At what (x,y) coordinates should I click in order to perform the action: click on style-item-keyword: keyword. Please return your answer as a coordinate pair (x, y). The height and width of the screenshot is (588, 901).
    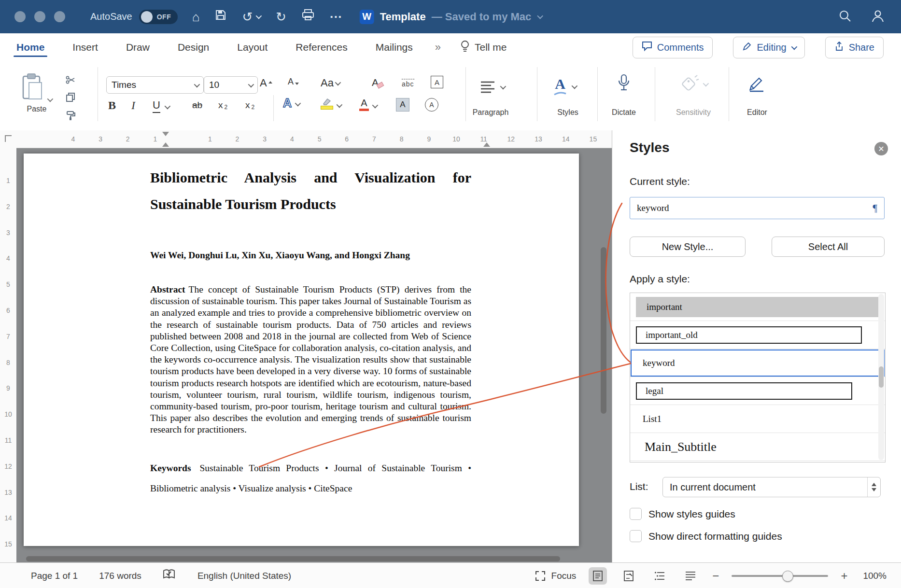
    Looking at the image, I should click on (758, 363).